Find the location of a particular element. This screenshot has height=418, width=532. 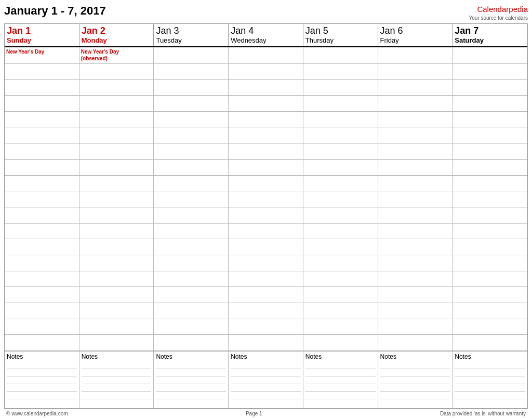

day-number: Jan 2 is located at coordinates (116, 31).